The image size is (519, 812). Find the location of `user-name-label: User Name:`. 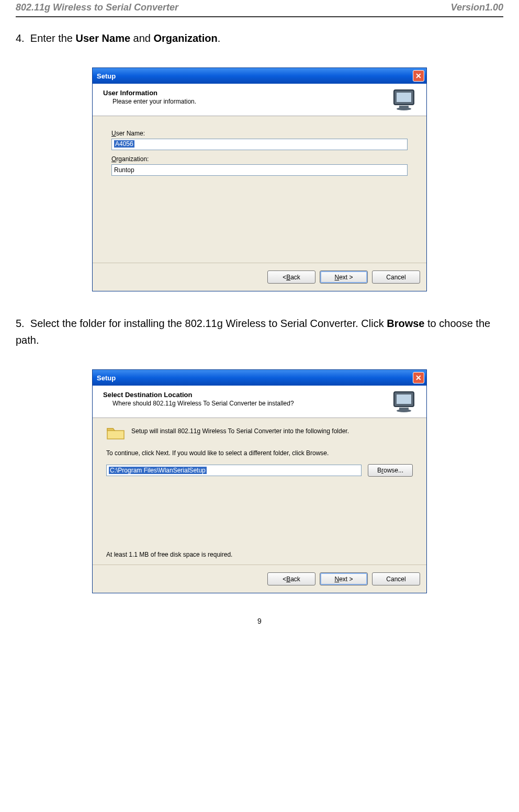

user-name-label: User Name: is located at coordinates (260, 133).